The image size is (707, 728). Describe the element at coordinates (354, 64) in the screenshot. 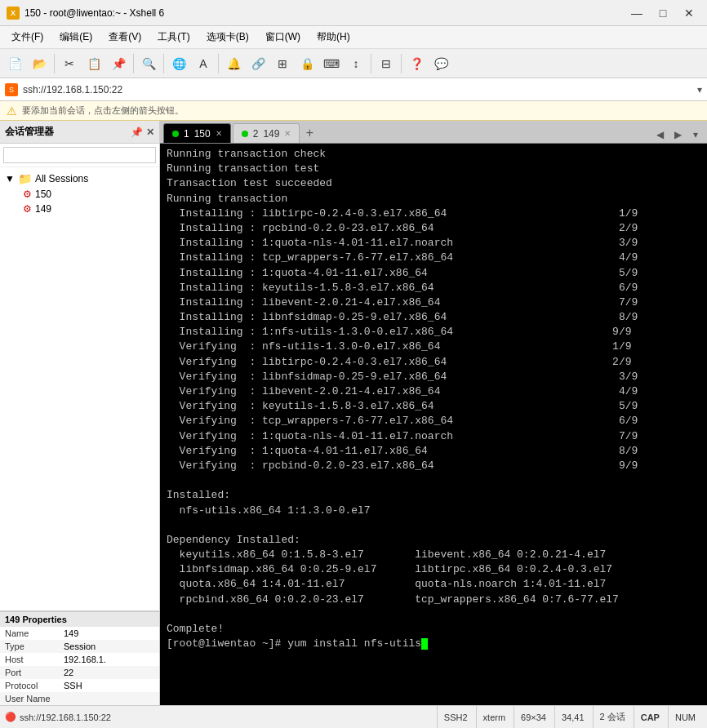

I see `toolbar: 📄 📂 ✂ 📋 📌 🔍 🌐 A 🔔 🔗 ⊞ 🔒 ⌨ ↕ ⊟ ❓ 💬` at that location.